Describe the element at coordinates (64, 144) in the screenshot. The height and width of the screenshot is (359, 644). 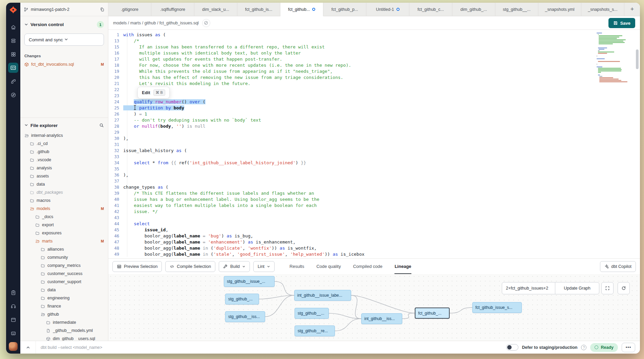
I see `file-tree-item: .ci_cd` at that location.